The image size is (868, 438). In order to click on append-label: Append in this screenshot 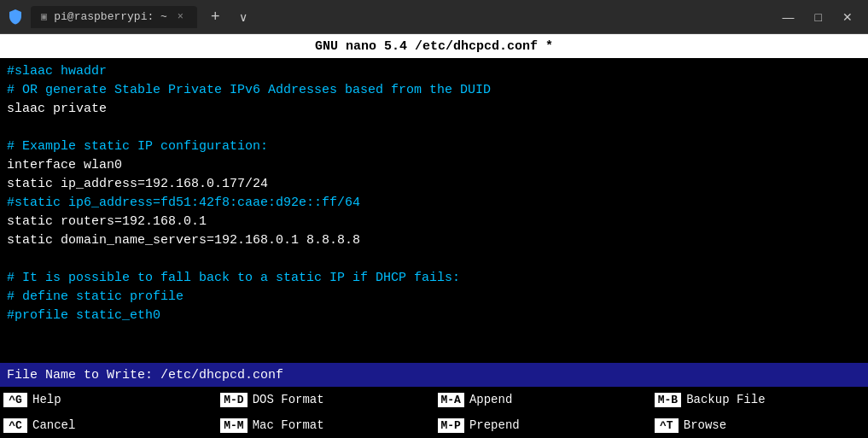, I will do `click(491, 400)`.